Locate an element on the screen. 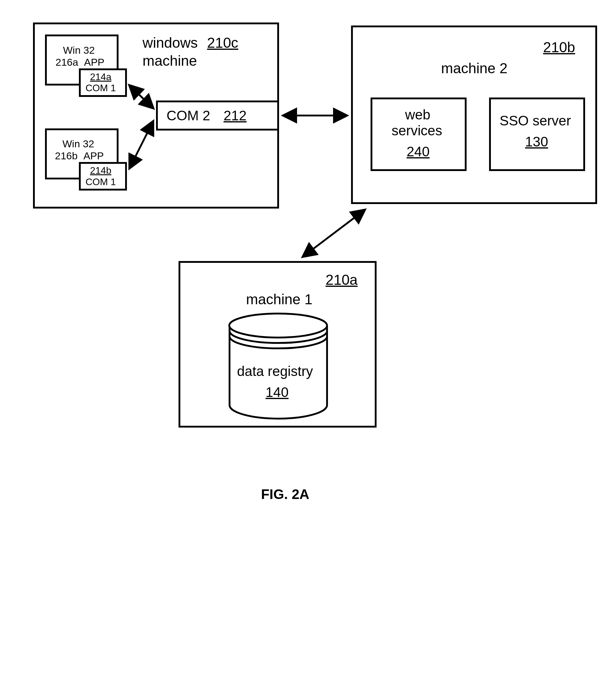  com1-a-ref: 214a is located at coordinates (101, 77).